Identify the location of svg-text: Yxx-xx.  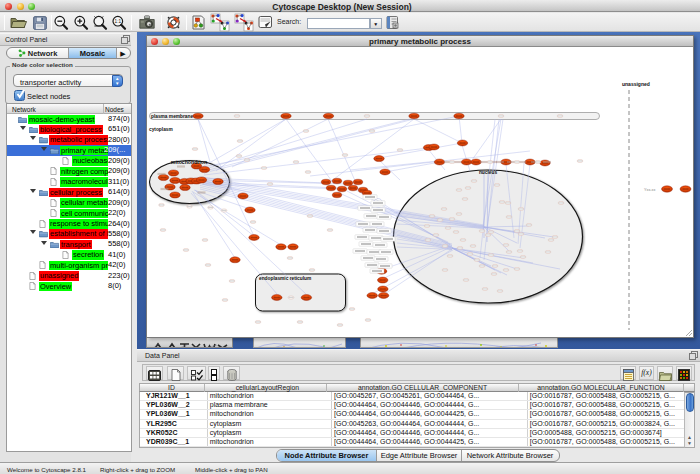
(650, 190).